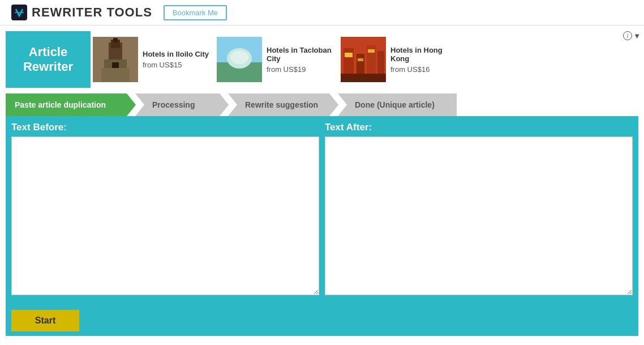 The image size is (644, 345). Describe the element at coordinates (363, 59) in the screenshot. I see `ad-image-hongkong` at that location.